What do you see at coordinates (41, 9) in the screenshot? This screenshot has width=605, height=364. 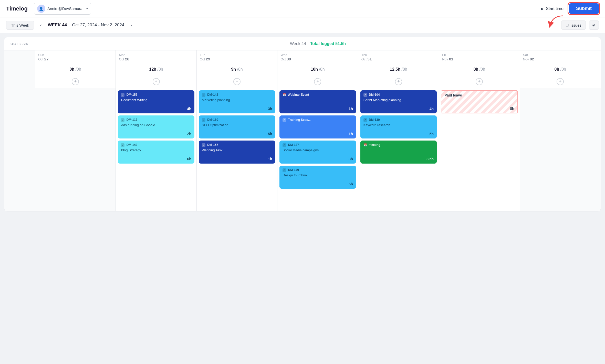 I see `avatar: 👤` at bounding box center [41, 9].